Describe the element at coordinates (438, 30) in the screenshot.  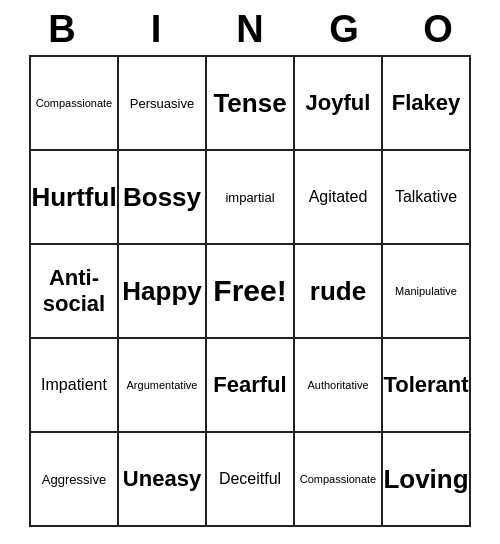
I see `letter-o: O` at that location.